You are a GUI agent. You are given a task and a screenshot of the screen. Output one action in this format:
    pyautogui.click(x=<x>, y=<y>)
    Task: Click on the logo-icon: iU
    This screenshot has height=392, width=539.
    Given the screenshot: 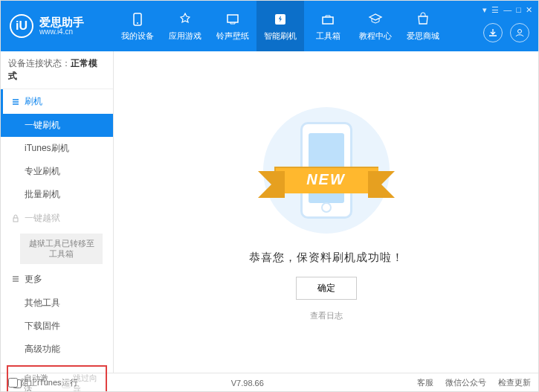 What is the action you would take?
    pyautogui.click(x=22, y=26)
    